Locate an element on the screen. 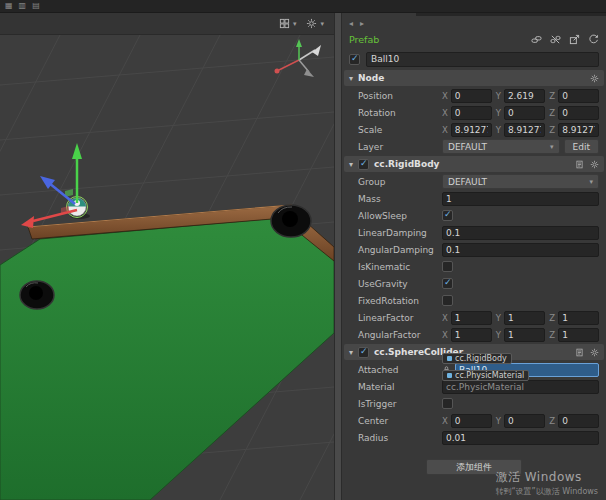 This screenshot has width=606, height=500. collapse-arrow-icon: ▾ is located at coordinates (351, 78).